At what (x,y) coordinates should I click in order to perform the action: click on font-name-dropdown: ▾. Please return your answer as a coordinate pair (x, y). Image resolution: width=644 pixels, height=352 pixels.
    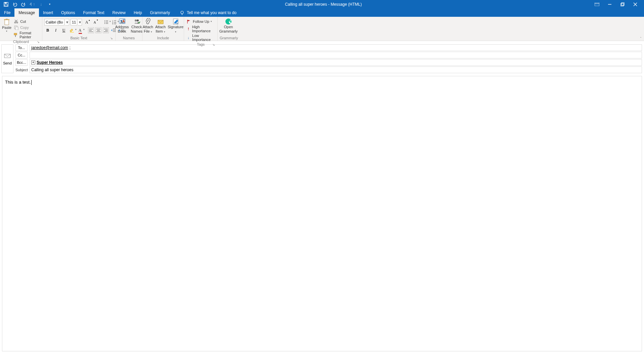
    Looking at the image, I should click on (57, 22).